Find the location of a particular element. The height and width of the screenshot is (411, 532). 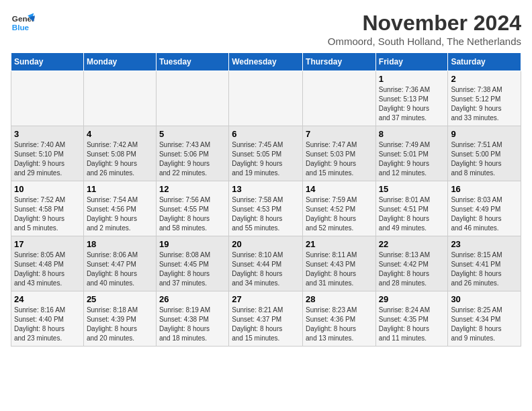

calendar-week-1: 1Sunrise: 7:36 AM Sunset: 5:13 PM Daylig… is located at coordinates (266, 99).